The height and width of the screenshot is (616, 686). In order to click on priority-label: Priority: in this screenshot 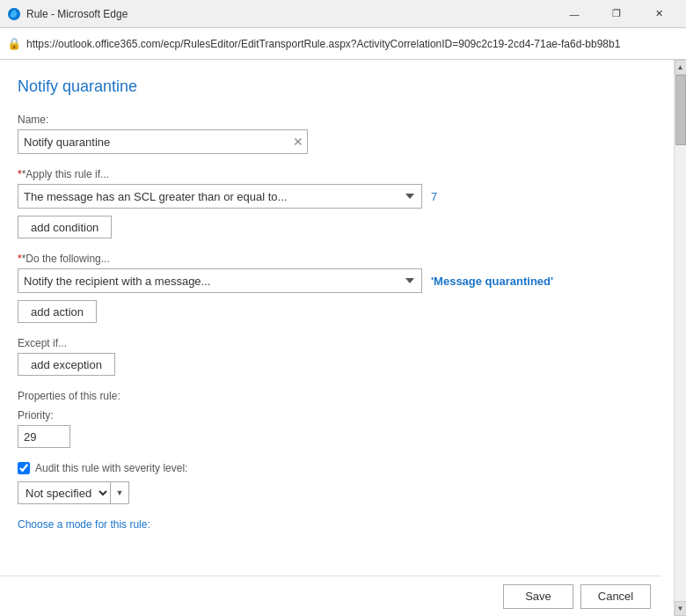, I will do `click(335, 415)`.